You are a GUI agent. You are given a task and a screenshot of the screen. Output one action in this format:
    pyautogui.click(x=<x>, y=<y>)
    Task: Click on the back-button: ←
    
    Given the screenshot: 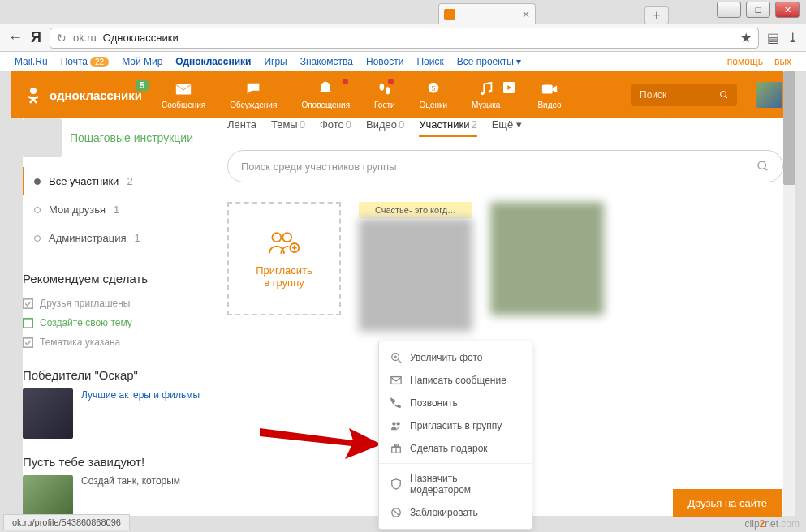 What is the action you would take?
    pyautogui.click(x=15, y=37)
    